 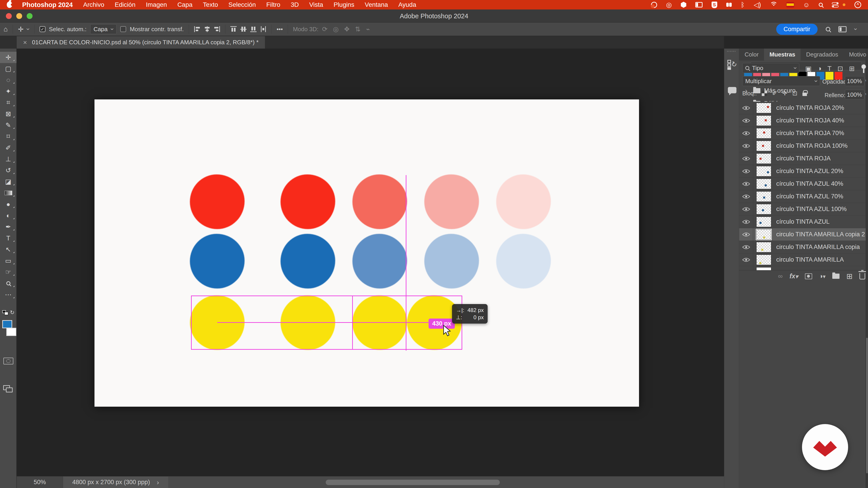 I want to click on comments-panel-icon, so click(x=732, y=90).